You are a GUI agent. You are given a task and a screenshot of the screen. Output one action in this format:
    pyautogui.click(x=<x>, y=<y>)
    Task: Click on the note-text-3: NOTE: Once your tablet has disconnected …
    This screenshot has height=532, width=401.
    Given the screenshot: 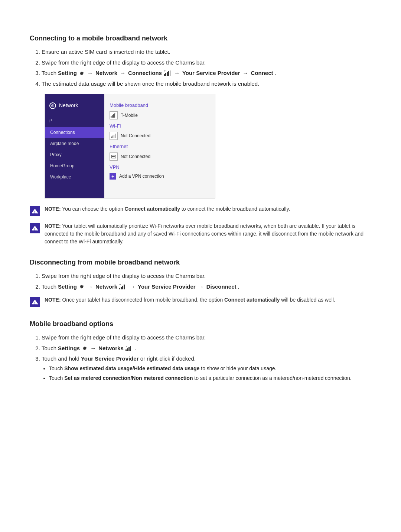 What is the action you would take?
    pyautogui.click(x=190, y=300)
    